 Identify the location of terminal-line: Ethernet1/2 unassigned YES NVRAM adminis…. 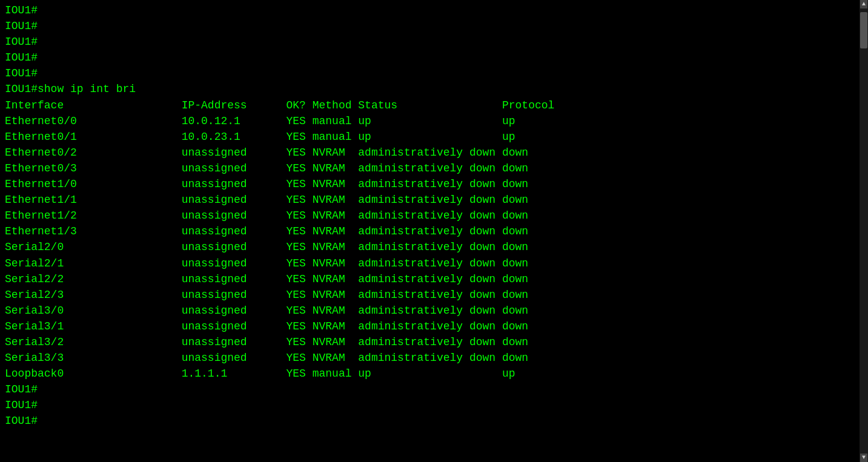
(434, 216).